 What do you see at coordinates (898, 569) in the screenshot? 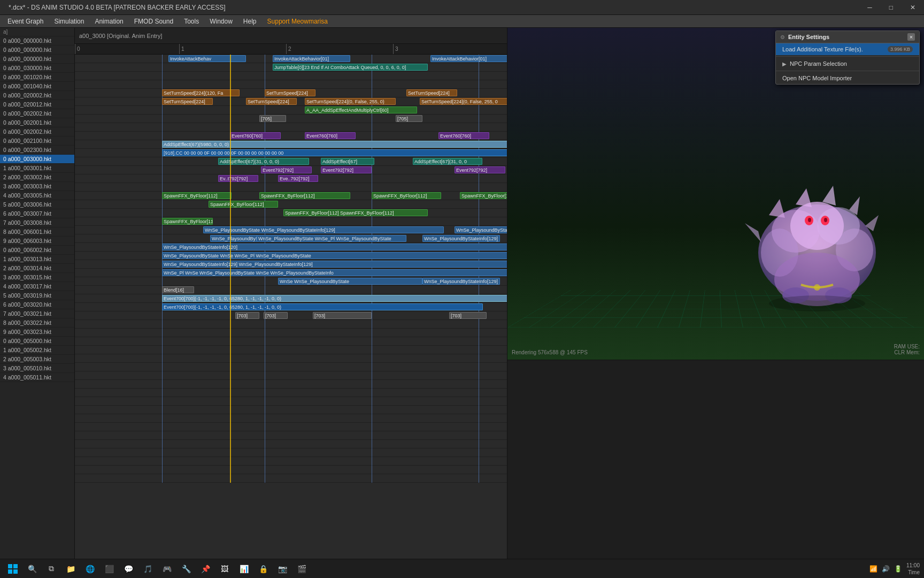
I see `battery-icon: 🔋` at bounding box center [898, 569].